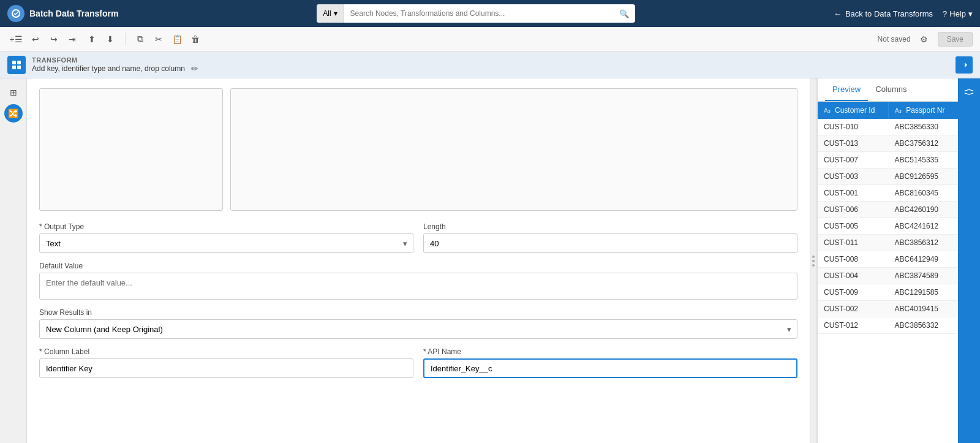 This screenshot has height=443, width=980. Describe the element at coordinates (888, 309) in the screenshot. I see `table-row: CUST-002ABC4019415` at that location.